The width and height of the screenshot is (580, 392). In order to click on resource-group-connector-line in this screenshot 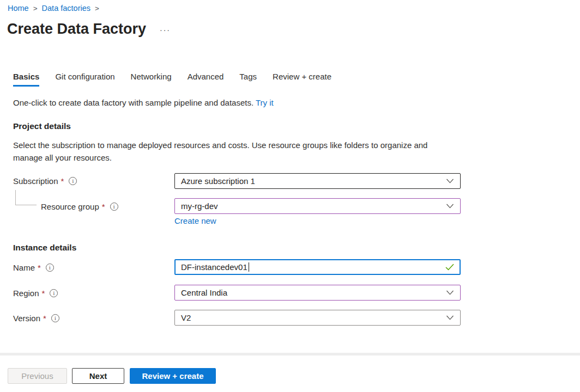, I will do `click(26, 198)`.